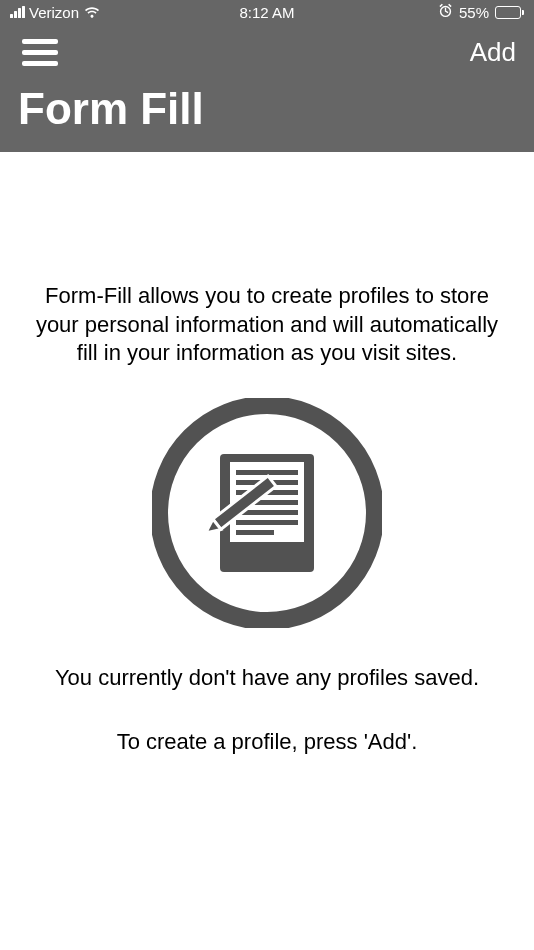 The image size is (534, 950). I want to click on menu-icon, so click(40, 52).